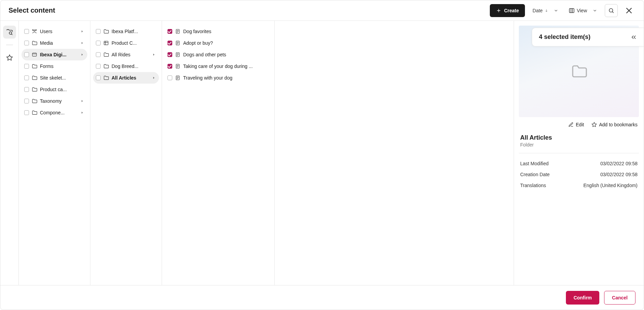 This screenshot has width=644, height=310. I want to click on meta-key: Last Modified, so click(534, 164).